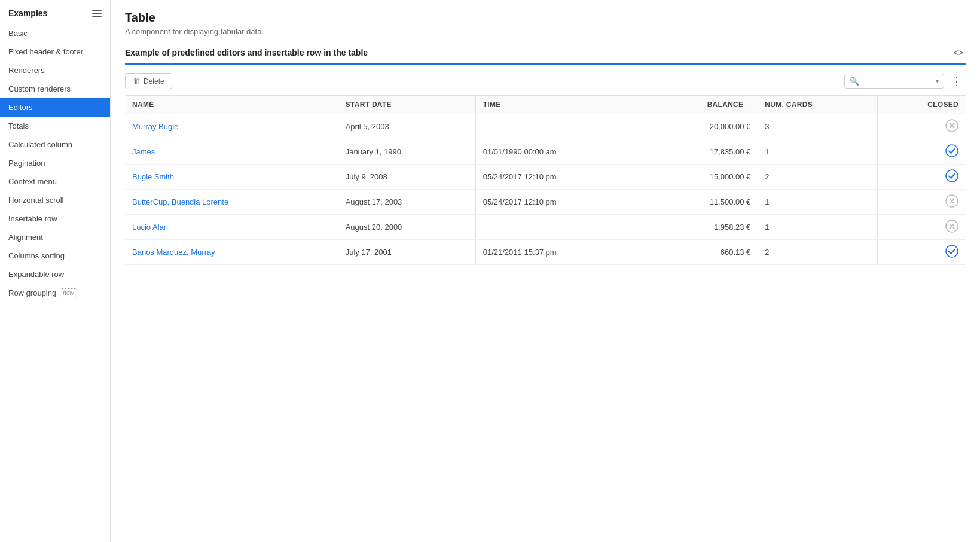  What do you see at coordinates (894, 81) in the screenshot?
I see `search-box: 🔍 ▾` at bounding box center [894, 81].